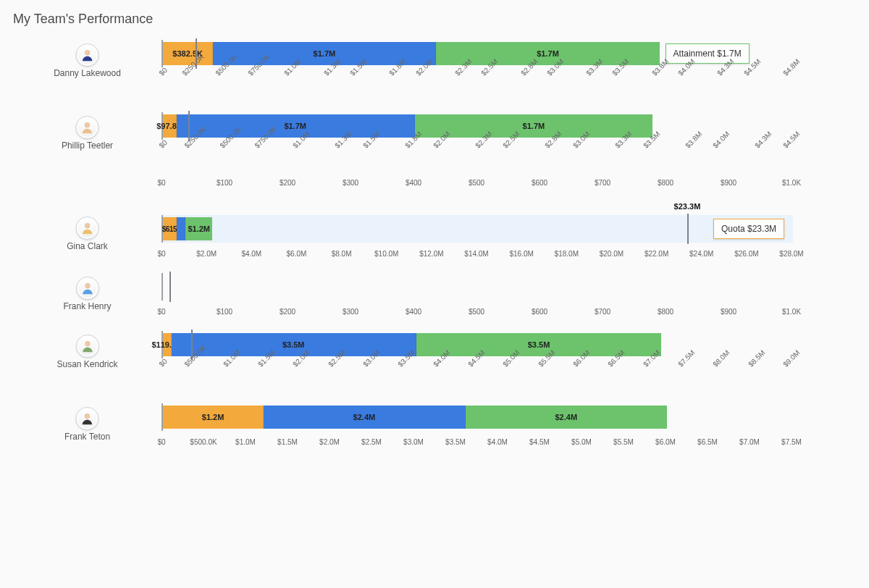 The height and width of the screenshot is (588, 869). Describe the element at coordinates (169, 229) in the screenshot. I see `segment-label: $615` at that location.